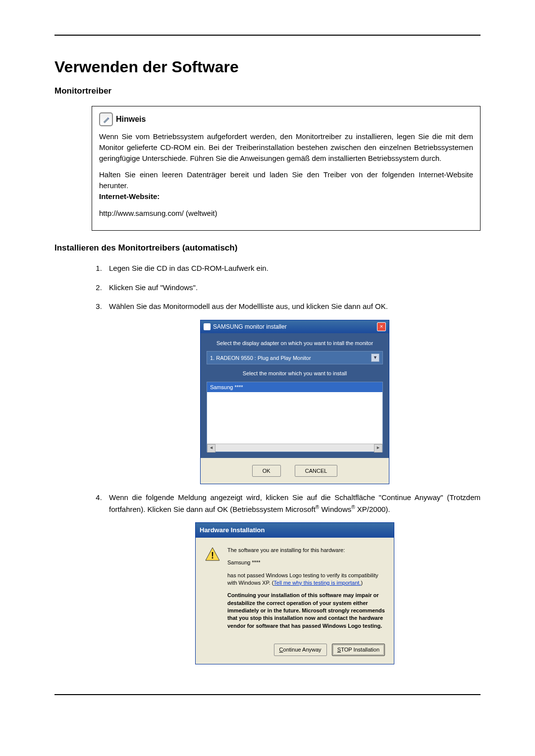 Image resolution: width=535 pixels, height=756 pixels. I want to click on monitor-list-item: Samsung ****, so click(295, 387).